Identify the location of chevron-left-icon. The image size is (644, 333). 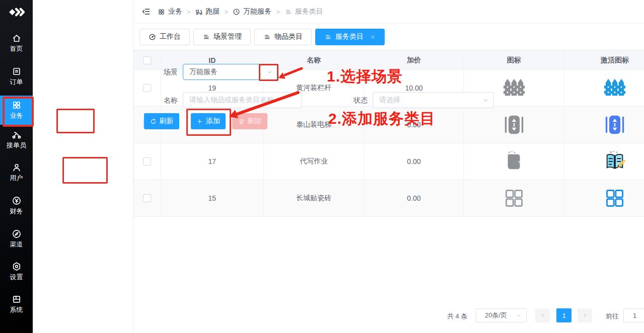
(543, 315).